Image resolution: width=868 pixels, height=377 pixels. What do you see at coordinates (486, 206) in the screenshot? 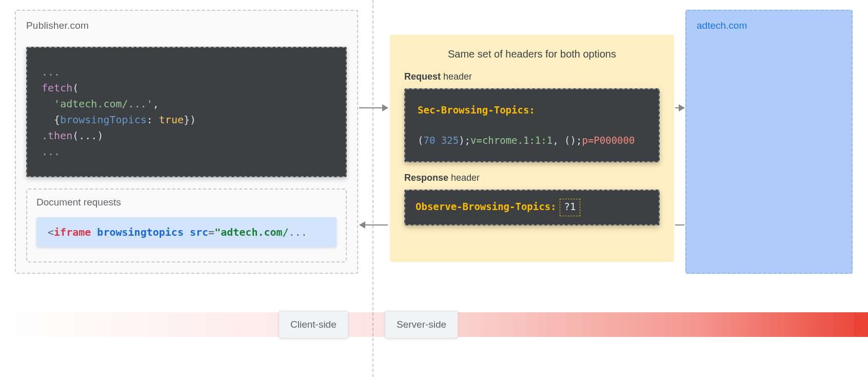
I see `response-header-name: Observe-Browsing-Topics:` at bounding box center [486, 206].